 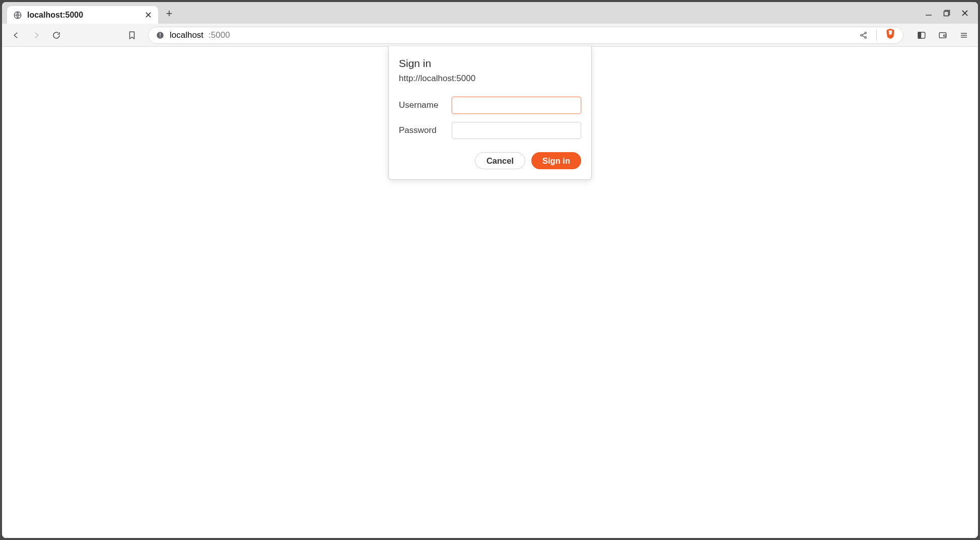 I want to click on tab-title: localhost:5000, so click(x=84, y=15).